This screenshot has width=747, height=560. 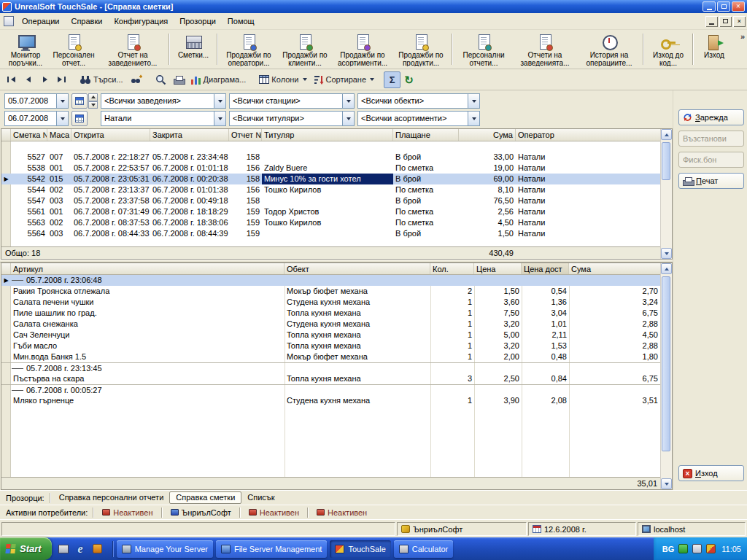 I want to click on stations-combo: <Всички станции>, so click(x=292, y=101).